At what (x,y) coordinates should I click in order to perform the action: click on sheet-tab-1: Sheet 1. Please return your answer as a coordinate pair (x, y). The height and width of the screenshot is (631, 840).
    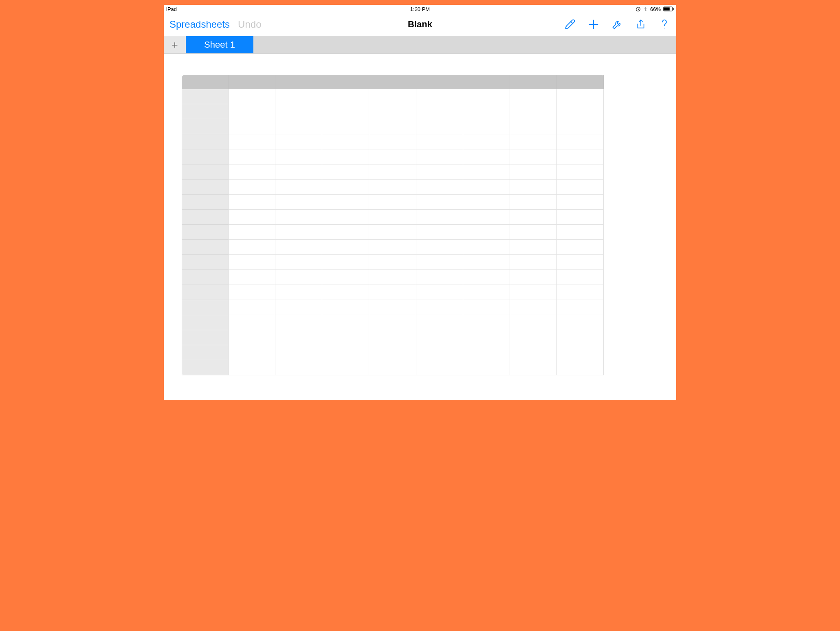
    Looking at the image, I should click on (220, 45).